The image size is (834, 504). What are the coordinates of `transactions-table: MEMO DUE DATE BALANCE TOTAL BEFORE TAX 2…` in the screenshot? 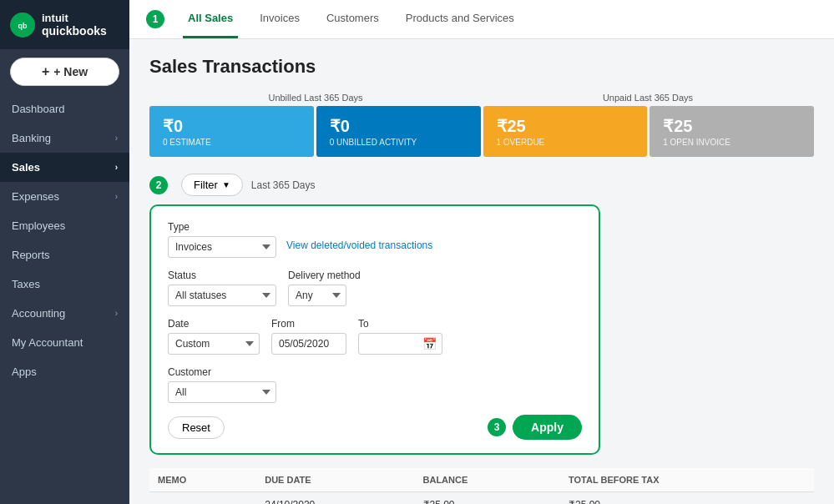 It's located at (482, 486).